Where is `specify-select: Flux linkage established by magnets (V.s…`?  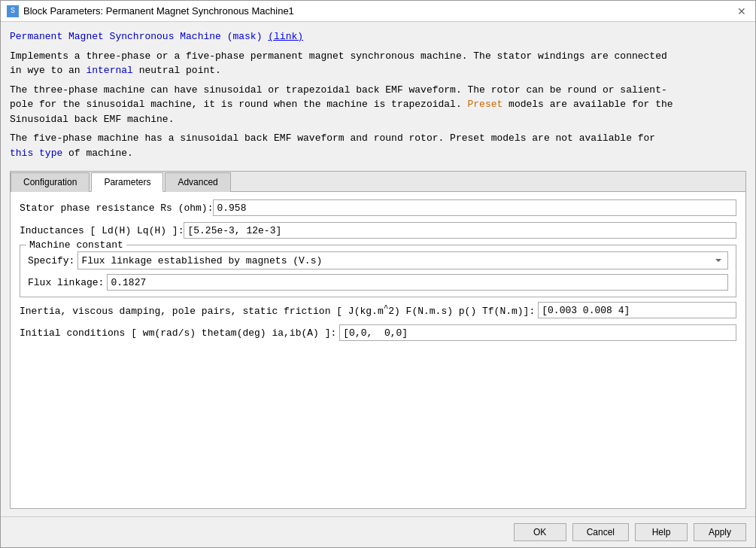
specify-select: Flux linkage established by magnets (V.s… is located at coordinates (403, 260).